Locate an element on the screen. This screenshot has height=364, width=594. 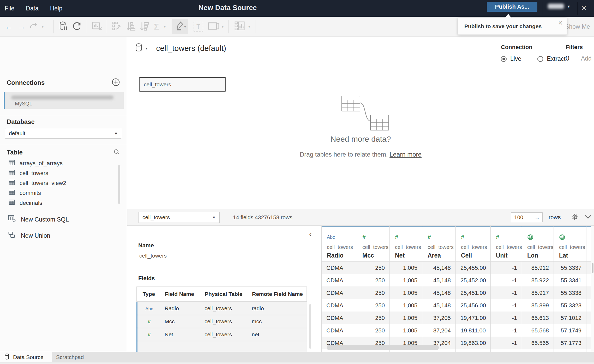
logical-table-node: cell_towers is located at coordinates (183, 85).